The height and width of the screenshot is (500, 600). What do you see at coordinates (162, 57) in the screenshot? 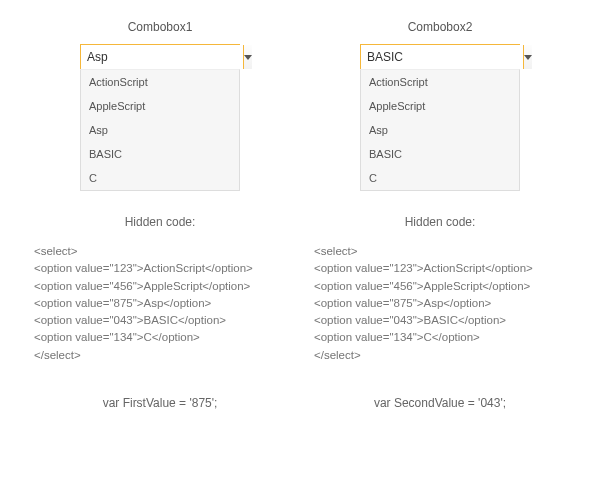
I see `combobox1-input` at bounding box center [162, 57].